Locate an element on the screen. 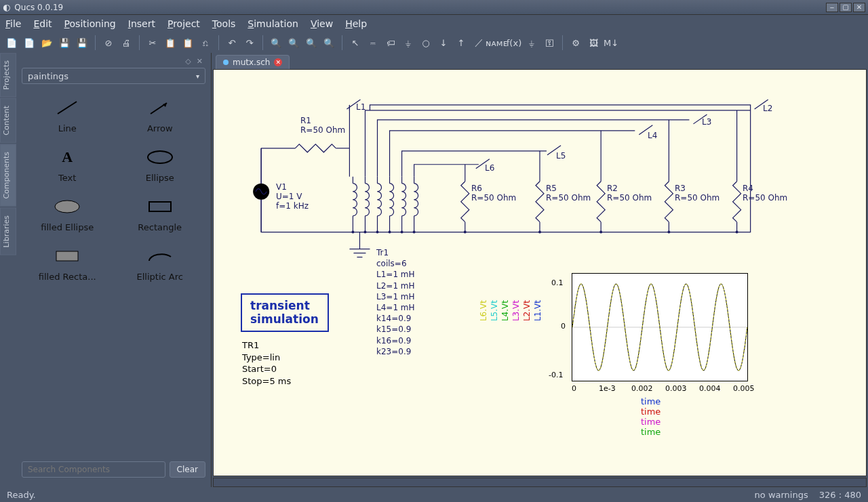 The height and width of the screenshot is (502, 868). menu-tools: Tools is located at coordinates (224, 24).